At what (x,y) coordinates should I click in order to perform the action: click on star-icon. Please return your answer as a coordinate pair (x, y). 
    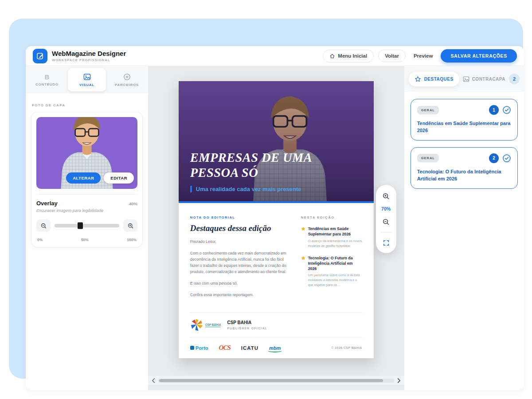
    Looking at the image, I should click on (303, 272).